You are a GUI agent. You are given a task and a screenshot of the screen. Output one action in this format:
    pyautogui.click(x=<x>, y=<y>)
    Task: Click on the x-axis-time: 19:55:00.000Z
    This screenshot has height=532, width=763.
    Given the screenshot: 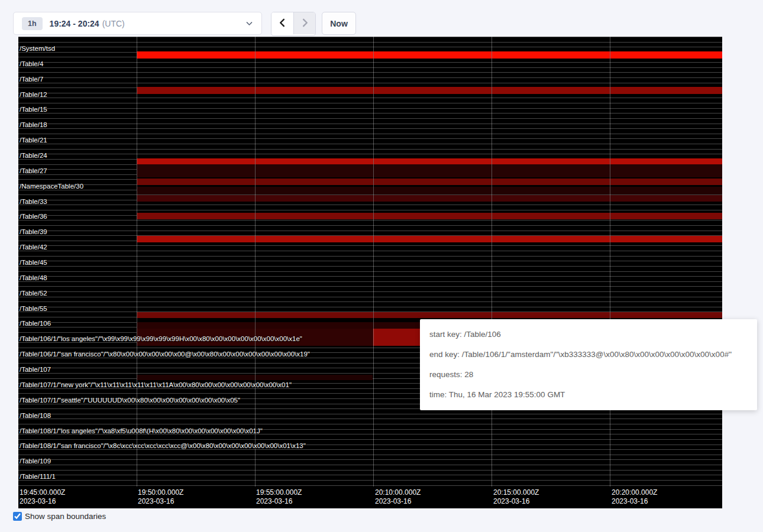 What is the action you would take?
    pyautogui.click(x=279, y=493)
    